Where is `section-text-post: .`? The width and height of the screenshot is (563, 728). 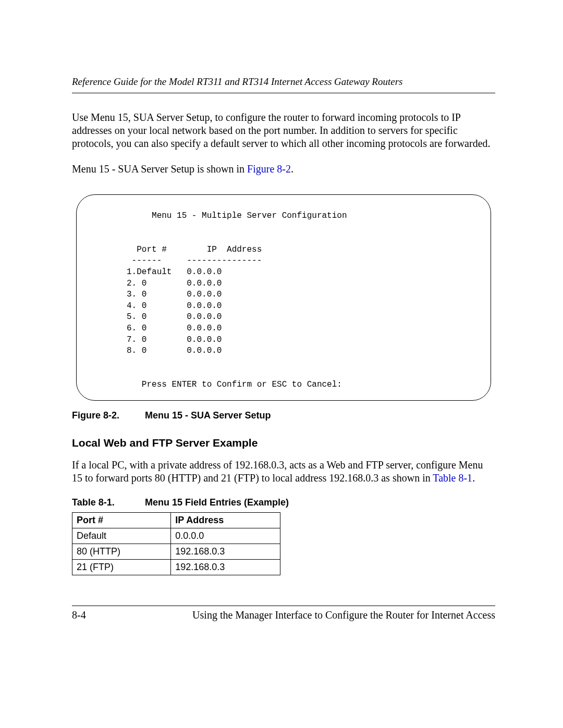
section-text-post: . is located at coordinates (473, 478).